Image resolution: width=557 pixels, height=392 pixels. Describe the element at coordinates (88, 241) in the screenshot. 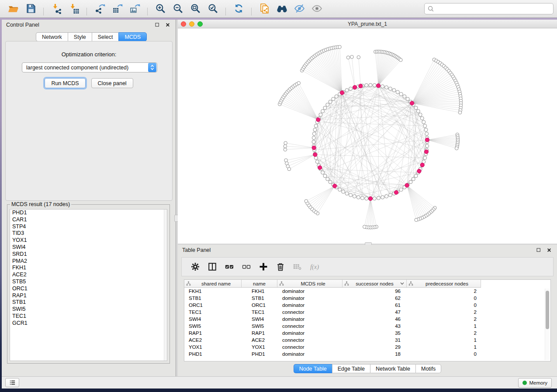

I see `mcds-result-item: YOX1` at that location.